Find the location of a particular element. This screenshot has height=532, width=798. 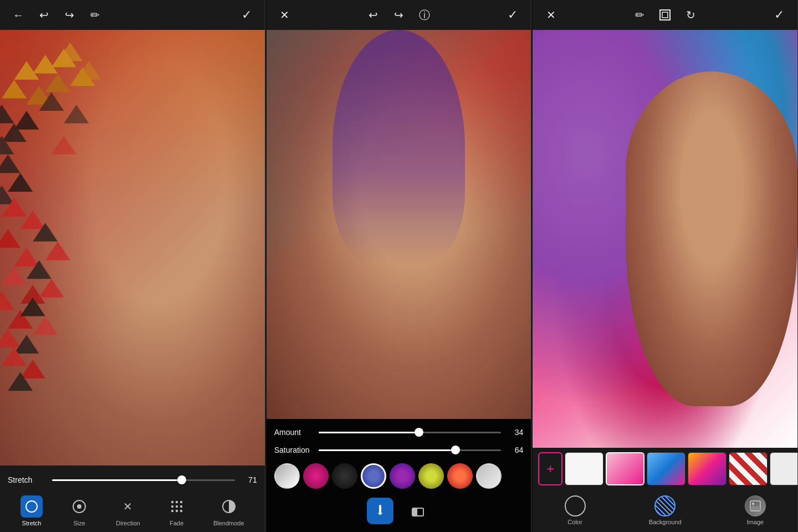

panel2-center-icons: ↩ ↪ ⓘ is located at coordinates (399, 15).